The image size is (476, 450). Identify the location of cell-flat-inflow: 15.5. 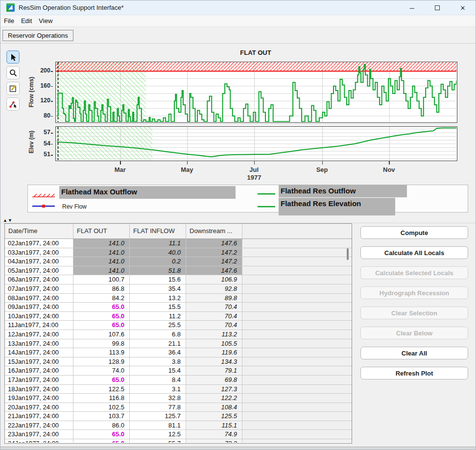
(158, 307).